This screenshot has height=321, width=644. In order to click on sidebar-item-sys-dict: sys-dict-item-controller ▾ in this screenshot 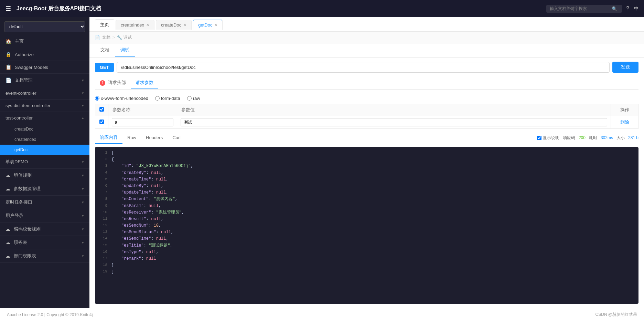, I will do `click(45, 105)`.